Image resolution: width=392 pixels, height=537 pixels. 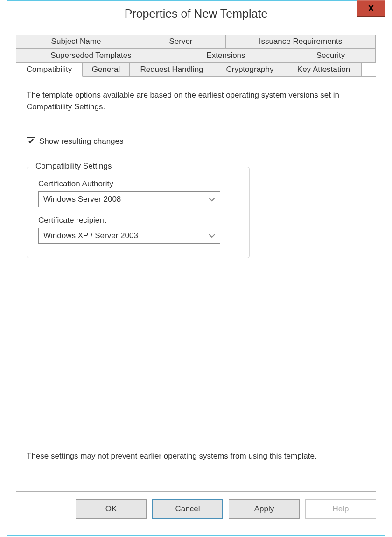 What do you see at coordinates (264, 509) in the screenshot?
I see `apply-button: Apply` at bounding box center [264, 509].